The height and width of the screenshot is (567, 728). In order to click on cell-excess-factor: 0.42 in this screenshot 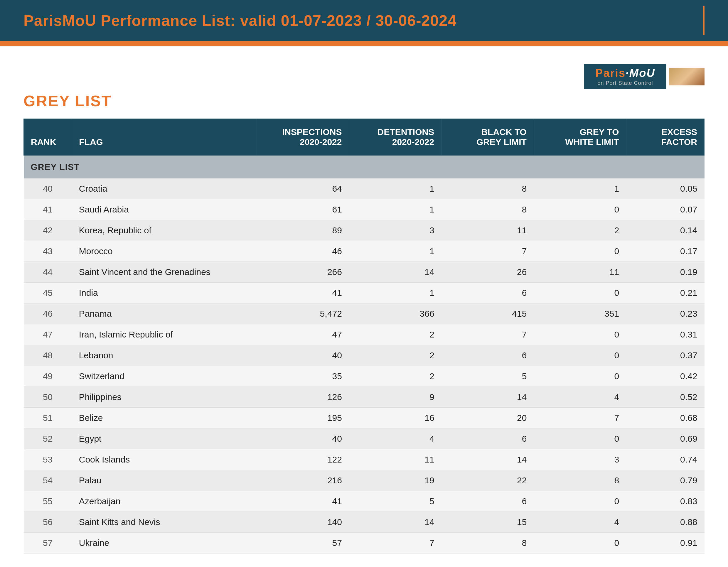, I will do `click(665, 376)`.